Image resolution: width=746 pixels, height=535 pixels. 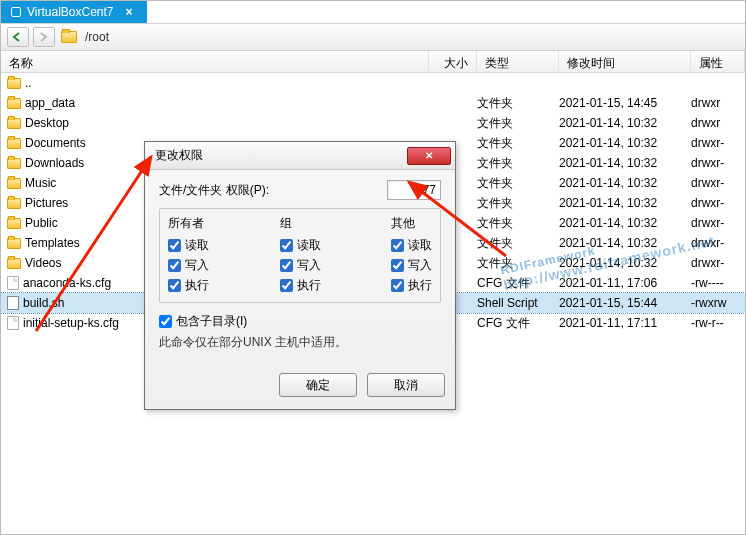 What do you see at coordinates (518, 303) in the screenshot?
I see `file-type: Shell Script` at bounding box center [518, 303].